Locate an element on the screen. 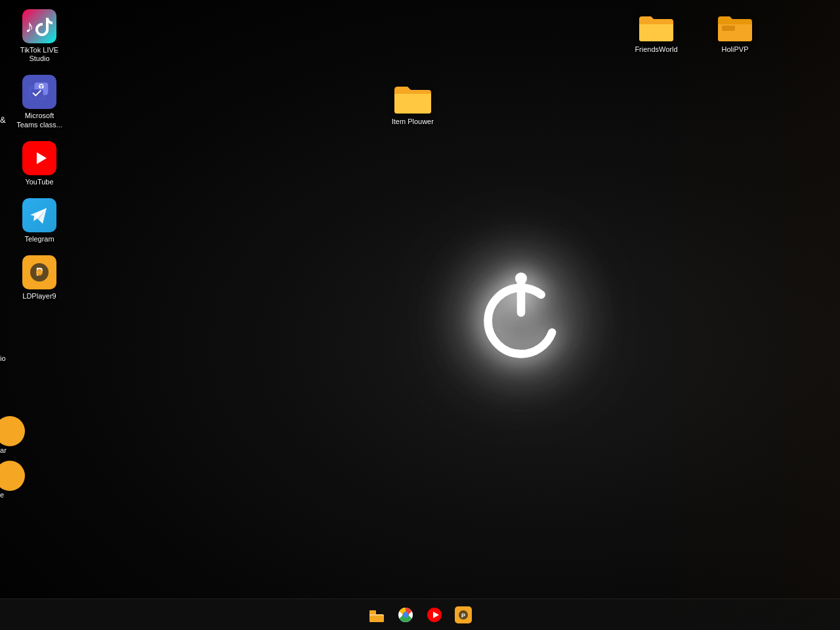 The height and width of the screenshot is (630, 840). teams-icon-image: T is located at coordinates (39, 92).